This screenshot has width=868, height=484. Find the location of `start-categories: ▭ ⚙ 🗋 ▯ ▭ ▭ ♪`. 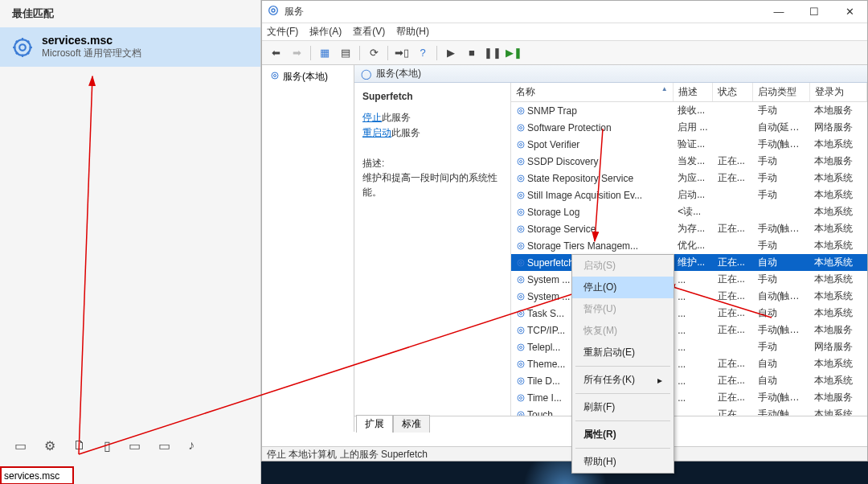

start-categories: ▭ ⚙ 🗋 ▯ ▭ ▭ ♪ is located at coordinates (130, 445).